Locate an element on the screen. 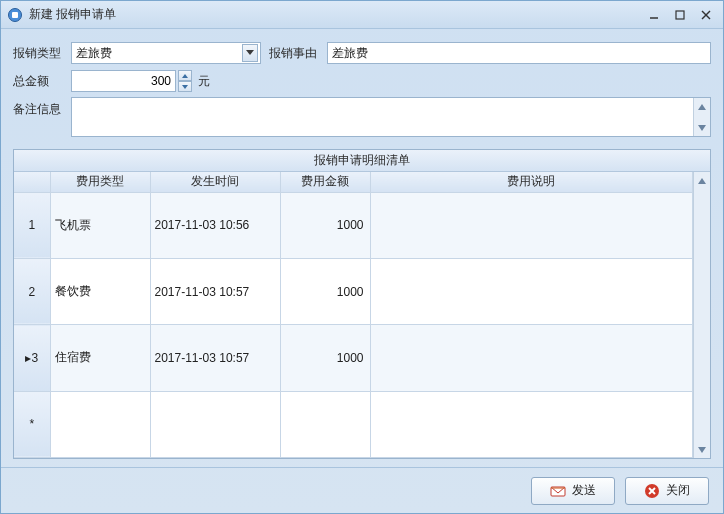 The height and width of the screenshot is (514, 724). close-button is located at coordinates (706, 15).